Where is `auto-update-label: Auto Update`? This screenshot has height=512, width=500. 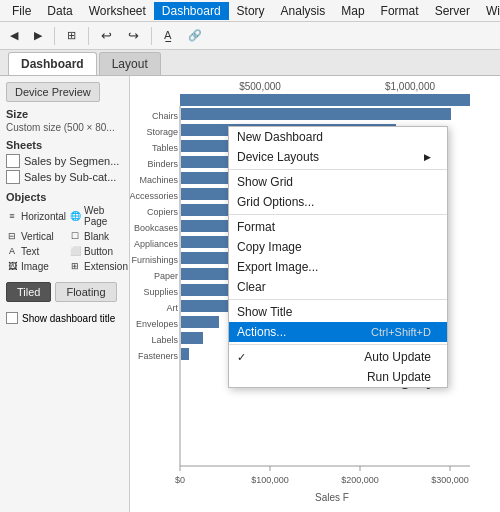 auto-update-label: Auto Update is located at coordinates (398, 357).